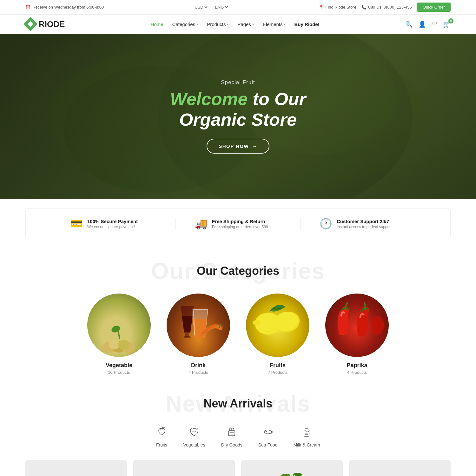  Describe the element at coordinates (364, 221) in the screenshot. I see `feature-support-title: Customer Support 24/7` at that location.